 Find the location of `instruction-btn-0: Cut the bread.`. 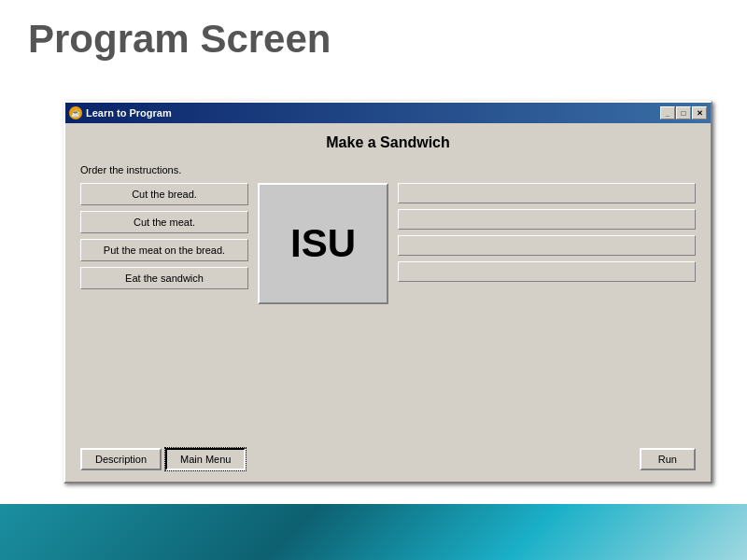

instruction-btn-0: Cut the bread. is located at coordinates (164, 194).